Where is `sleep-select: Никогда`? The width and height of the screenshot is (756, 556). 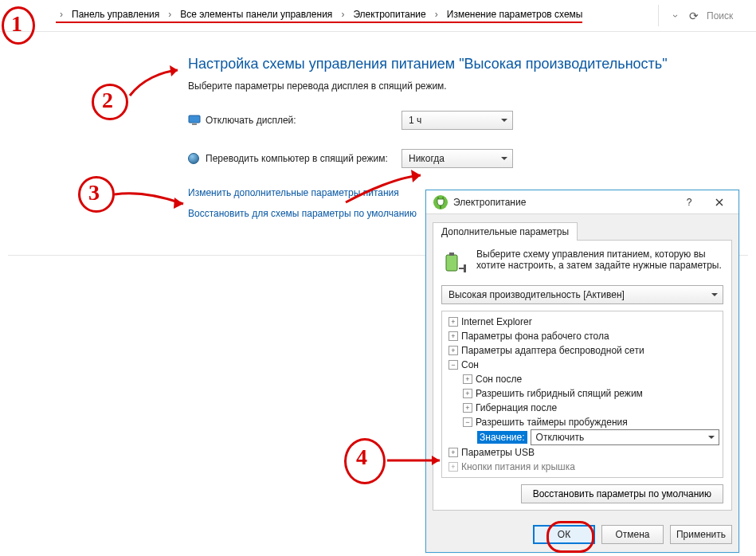 sleep-select: Никогда is located at coordinates (457, 159).